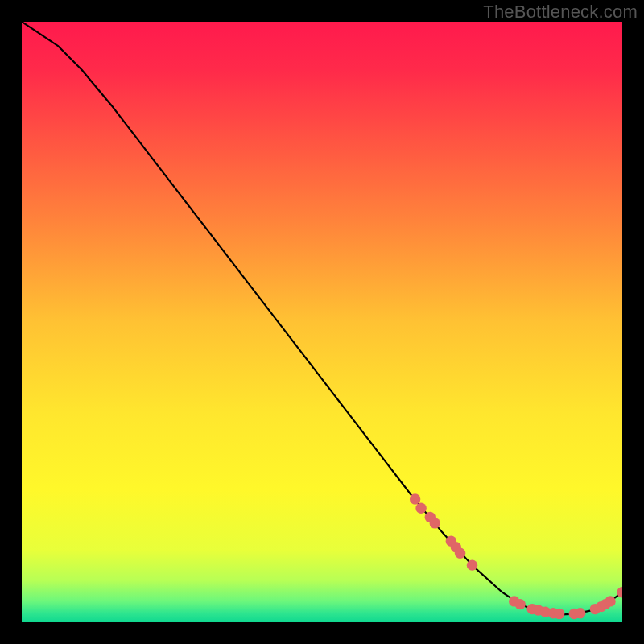  I want to click on watermark-text: TheBottleneck.com, so click(560, 12).